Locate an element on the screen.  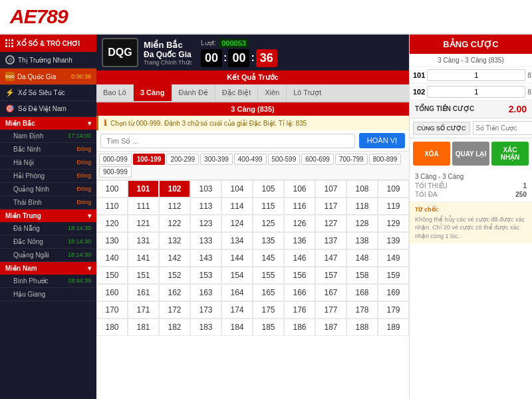
number-cell: 131 is located at coordinates (144, 241).